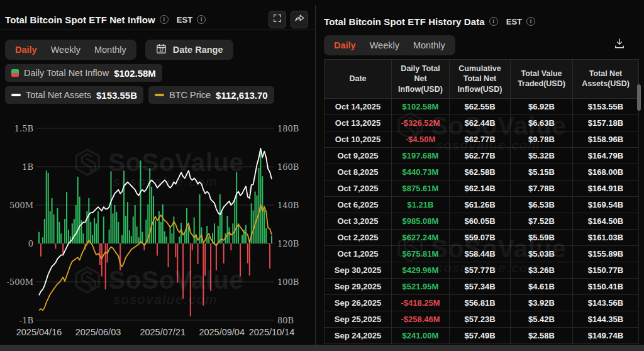 Image resolution: width=644 pixels, height=351 pixels. Describe the element at coordinates (606, 335) in the screenshot. I see `cell-net-assets: $149.74B` at that location.